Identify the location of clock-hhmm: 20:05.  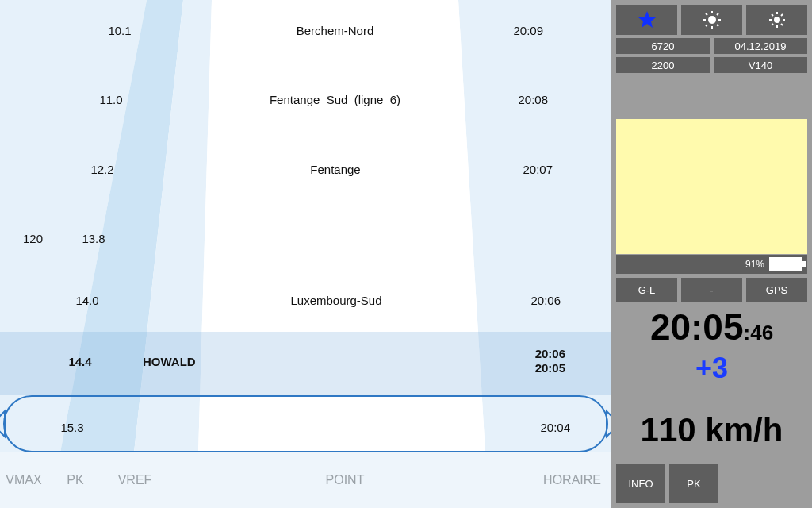
(697, 327).